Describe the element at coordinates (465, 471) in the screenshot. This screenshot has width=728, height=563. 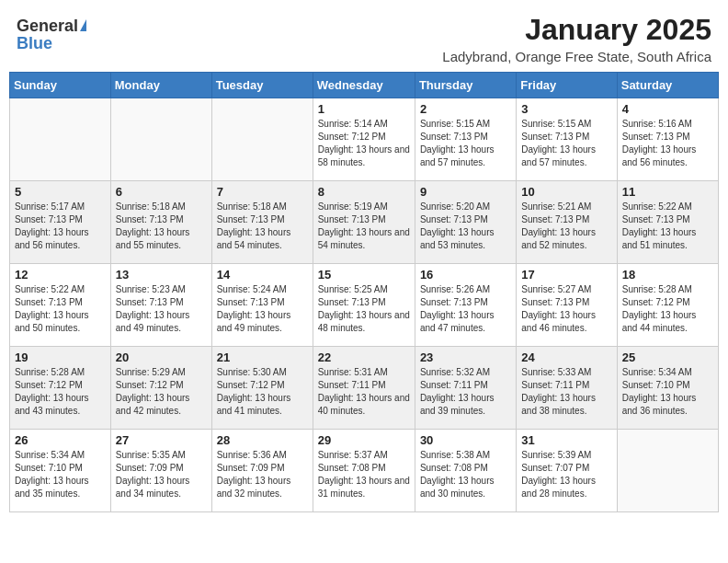
I see `calendar-cell: 30Sunrise: 5:38 AMSunset: 7:08 PMDayligh…` at that location.